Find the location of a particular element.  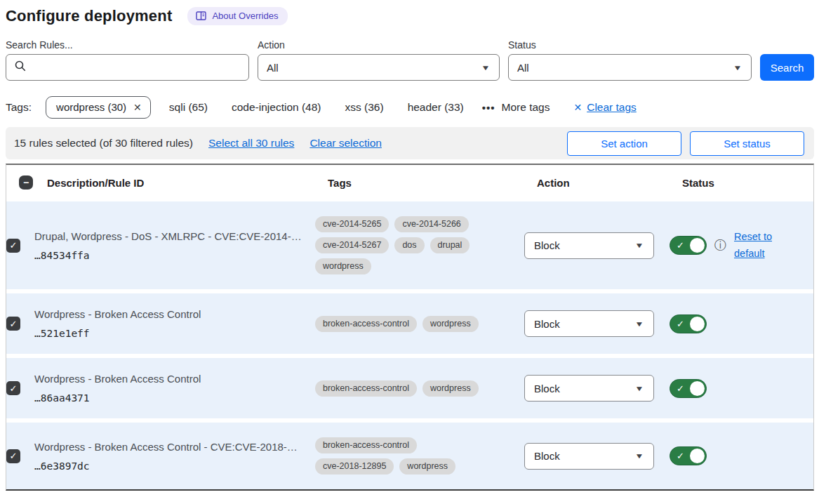

set-action-button: Set action is located at coordinates (625, 143).